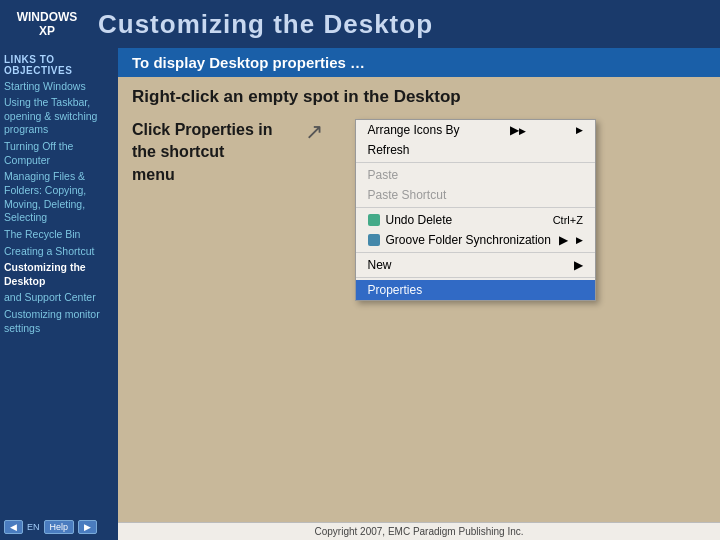 This screenshot has height=540, width=720. What do you see at coordinates (60, 527) in the screenshot?
I see `help-button: Help` at bounding box center [60, 527].